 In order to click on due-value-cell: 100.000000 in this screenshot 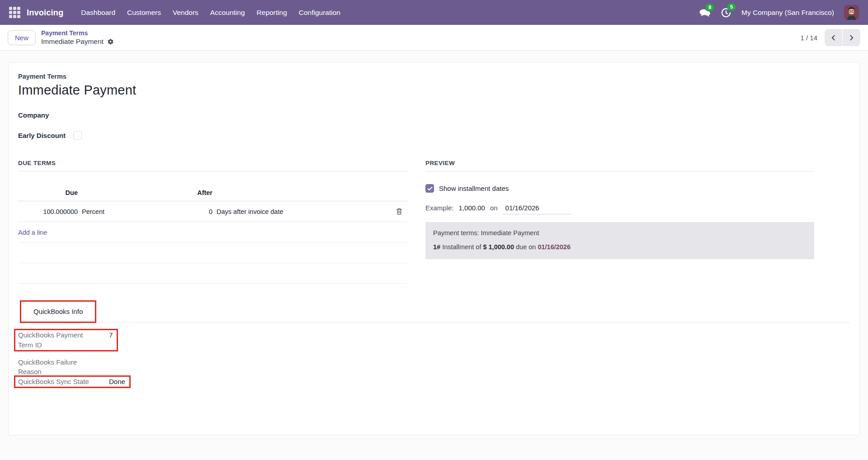, I will do `click(48, 212)`.